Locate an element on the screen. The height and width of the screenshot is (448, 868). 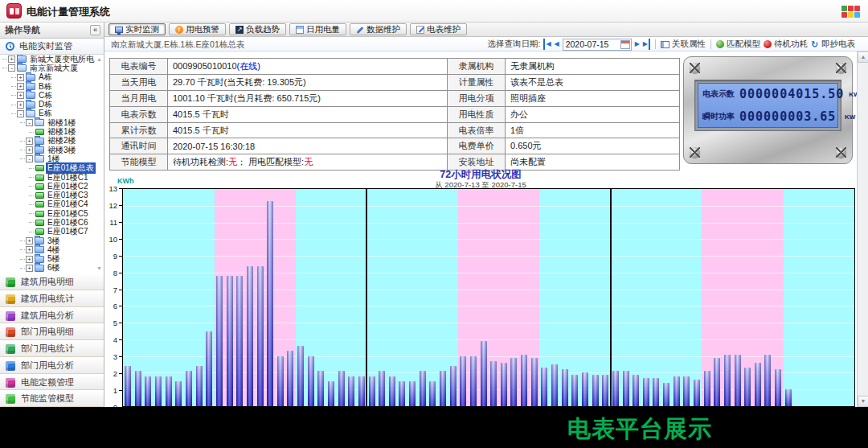
collapse-sidebar-button: « is located at coordinates (95, 31).